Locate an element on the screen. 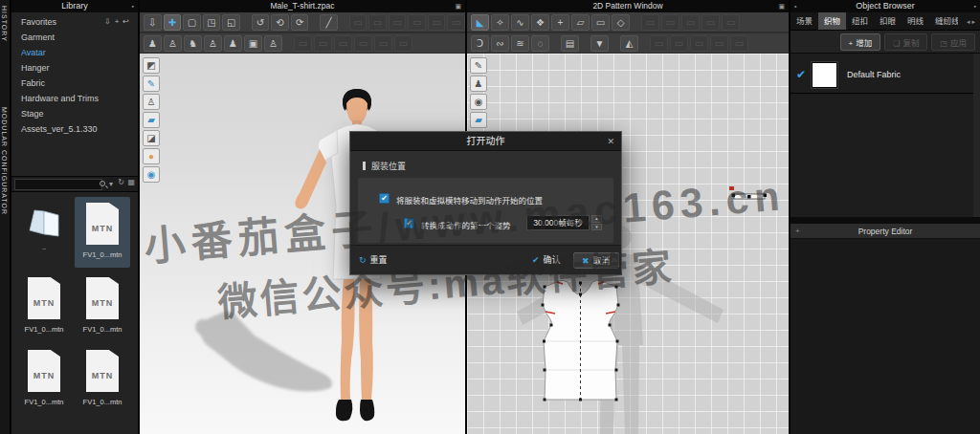  file-mtn-5: MTN FV1_0...mtn is located at coordinates (102, 380).